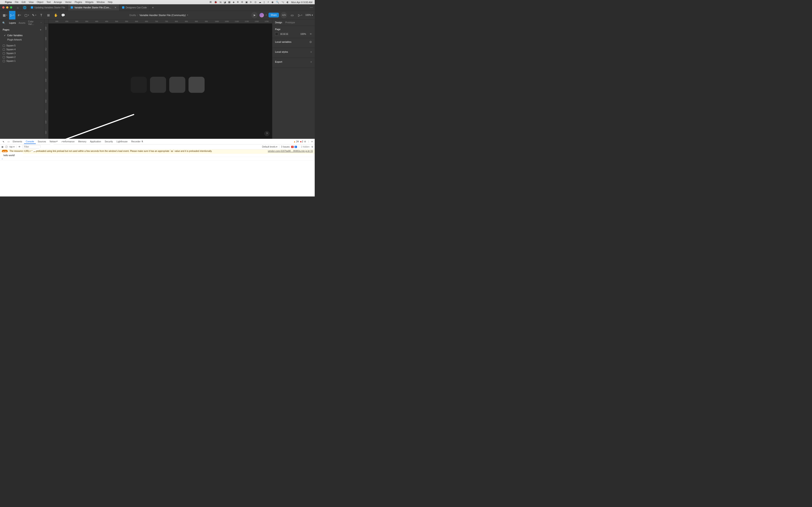  I want to click on visibility-icon: 👁, so click(311, 34).